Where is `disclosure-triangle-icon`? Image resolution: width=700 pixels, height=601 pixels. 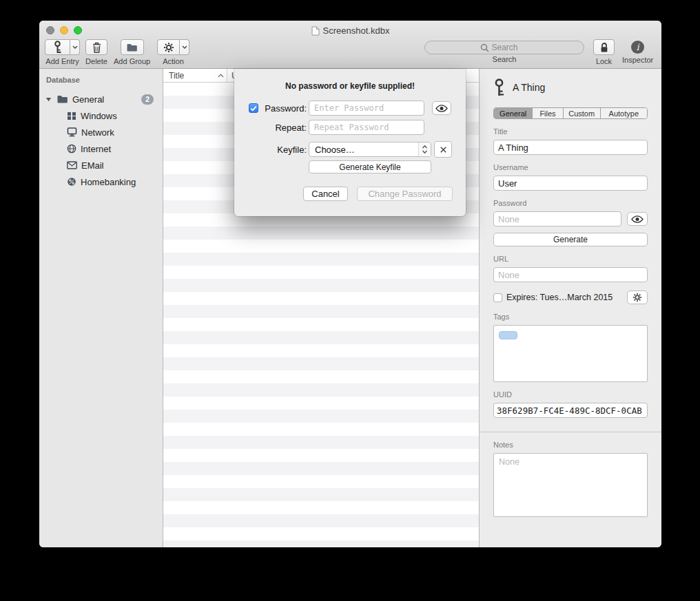 disclosure-triangle-icon is located at coordinates (48, 99).